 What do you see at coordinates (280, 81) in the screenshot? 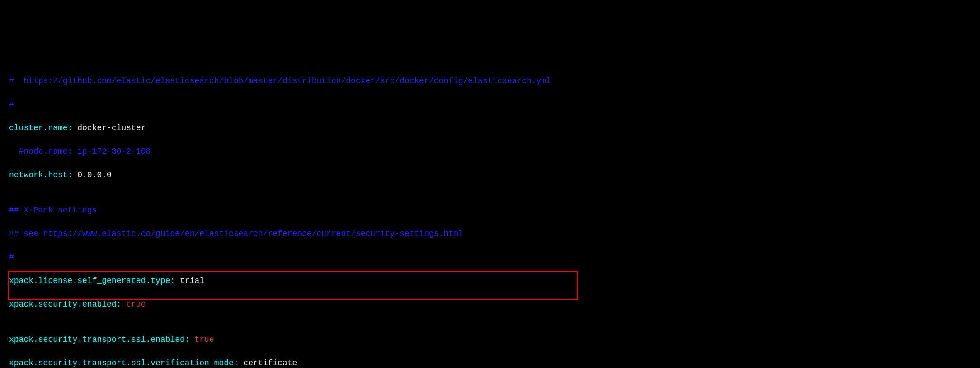
I see `comment-text: # https://github.com/elastic/elasticsear…` at bounding box center [280, 81].